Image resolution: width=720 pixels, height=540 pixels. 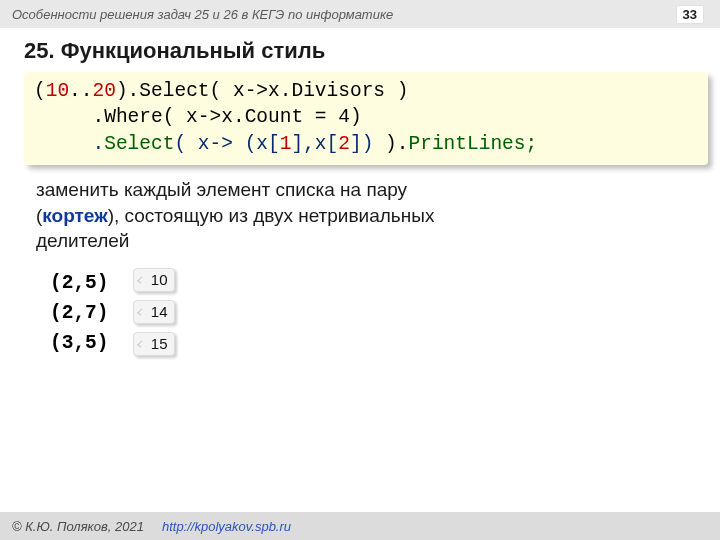 What do you see at coordinates (366, 190) in the screenshot?
I see `body-line-1: заменить каждый элемент списка на пару` at bounding box center [366, 190].